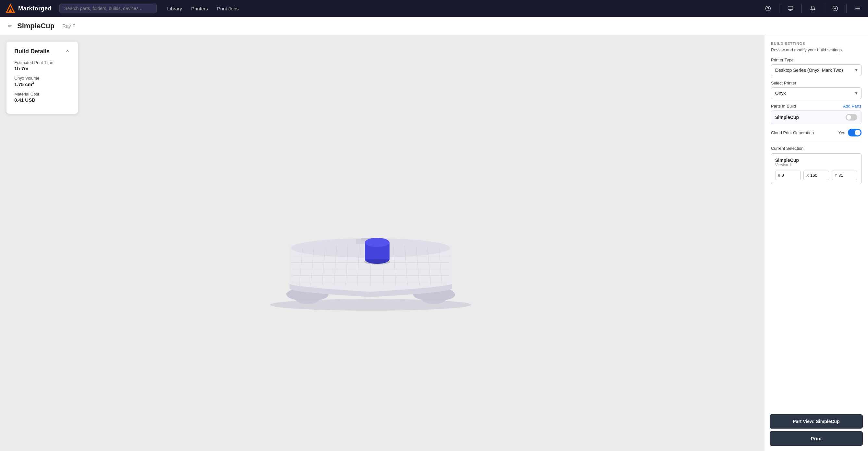 This screenshot has height=451, width=868. What do you see at coordinates (816, 422) in the screenshot?
I see `part-view-button: Part View: SimpleCup` at bounding box center [816, 422].